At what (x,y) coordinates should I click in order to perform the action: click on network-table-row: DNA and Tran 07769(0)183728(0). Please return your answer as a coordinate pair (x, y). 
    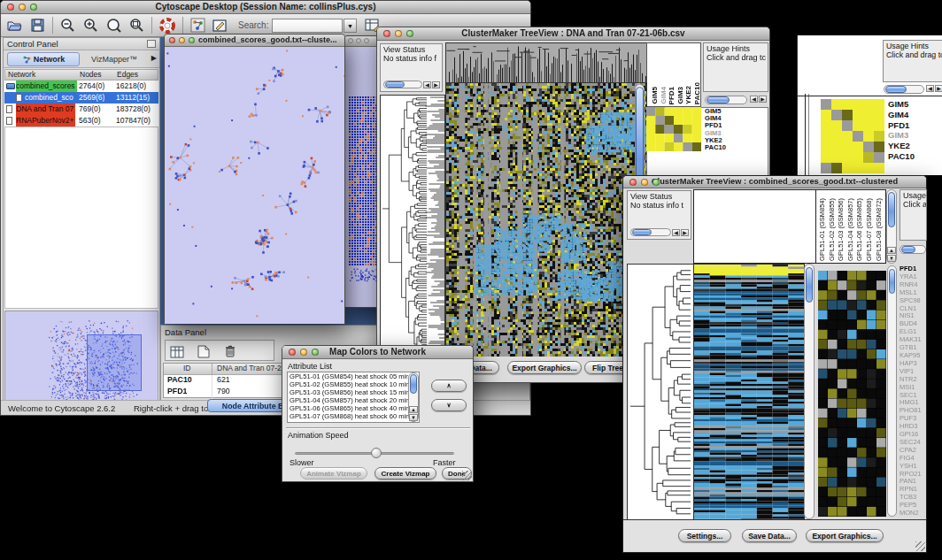
    Looking at the image, I should click on (81, 110).